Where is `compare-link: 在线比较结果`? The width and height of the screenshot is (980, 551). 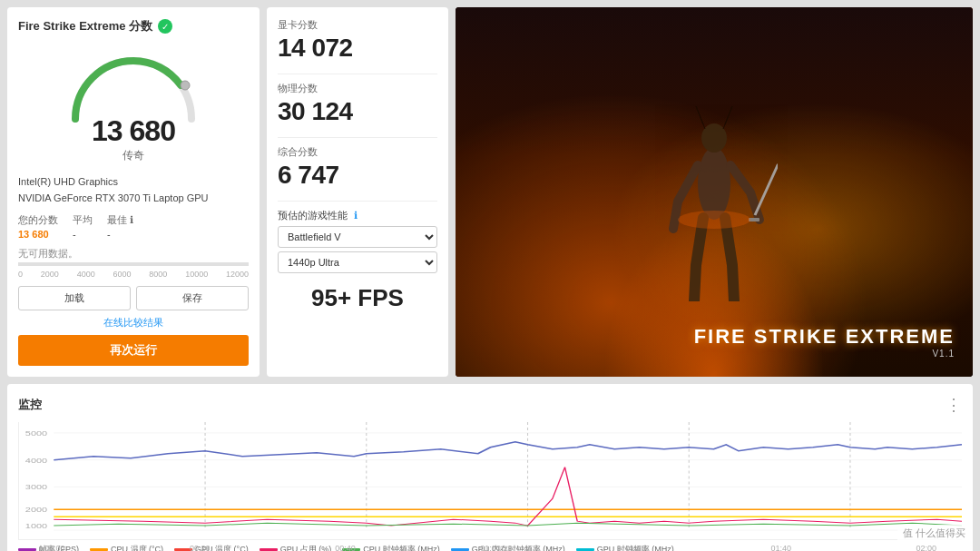
compare-link: 在线比较结果 is located at coordinates (133, 323).